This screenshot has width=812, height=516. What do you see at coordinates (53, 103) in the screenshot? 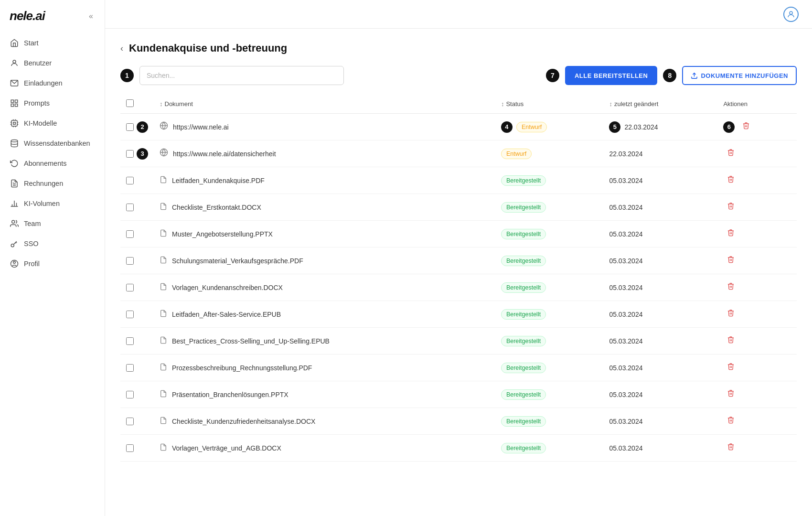
I see `sidebar-item-prompts: Prompts` at bounding box center [53, 103].